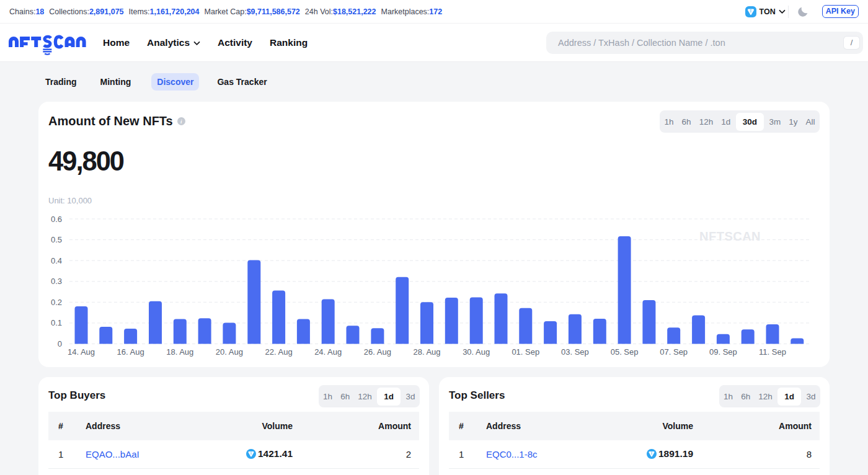  Describe the element at coordinates (723, 352) in the screenshot. I see `svg-text: 09. Sep` at that location.